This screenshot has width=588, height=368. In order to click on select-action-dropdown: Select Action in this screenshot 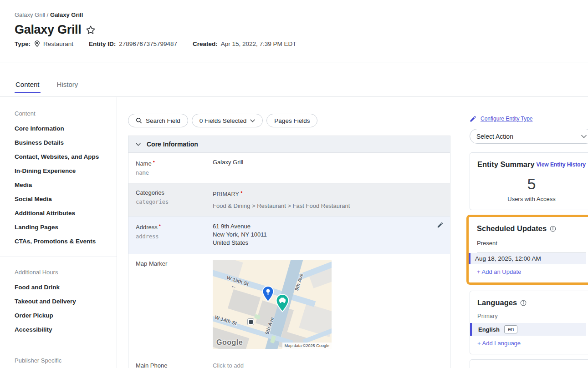, I will do `click(529, 136)`.